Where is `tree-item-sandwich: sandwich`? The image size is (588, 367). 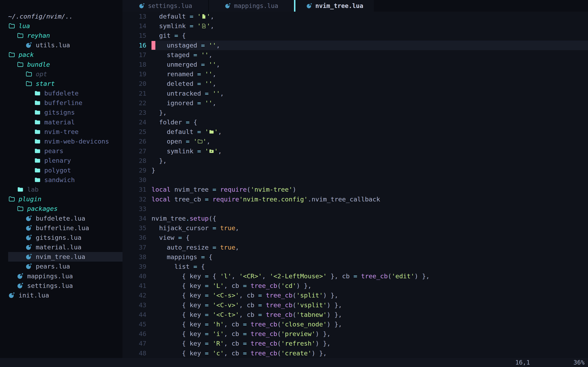
tree-item-sandwich: sandwich is located at coordinates (61, 180).